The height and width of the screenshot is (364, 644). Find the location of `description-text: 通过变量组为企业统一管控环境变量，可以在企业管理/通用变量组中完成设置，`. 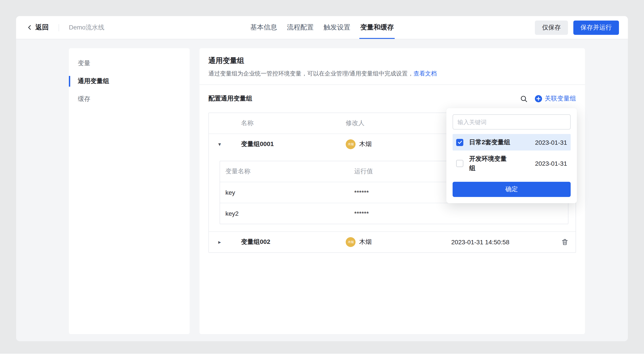

description-text: 通过变量组为企业统一管控环境变量，可以在企业管理/通用变量组中完成设置， is located at coordinates (311, 74).